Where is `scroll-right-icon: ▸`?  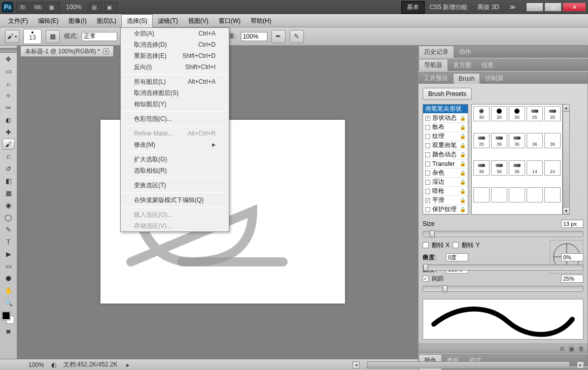 scroll-right-icon: ▸ is located at coordinates (580, 365).